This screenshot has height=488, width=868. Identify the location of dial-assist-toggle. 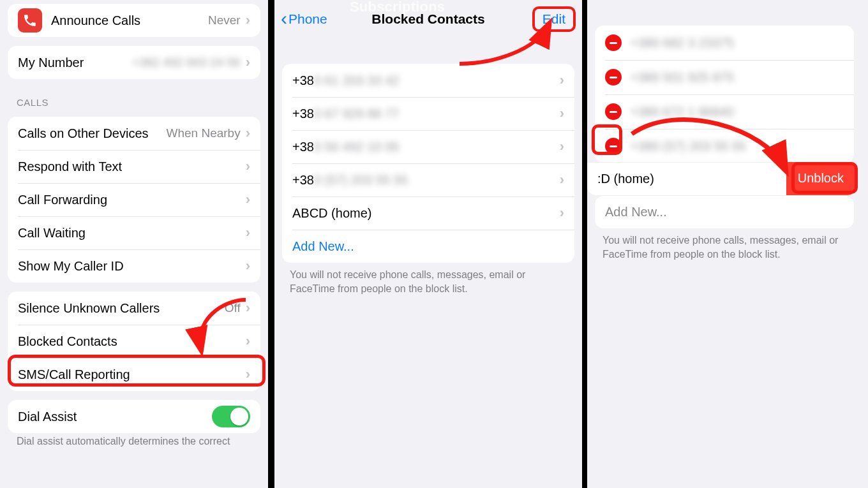
(231, 417).